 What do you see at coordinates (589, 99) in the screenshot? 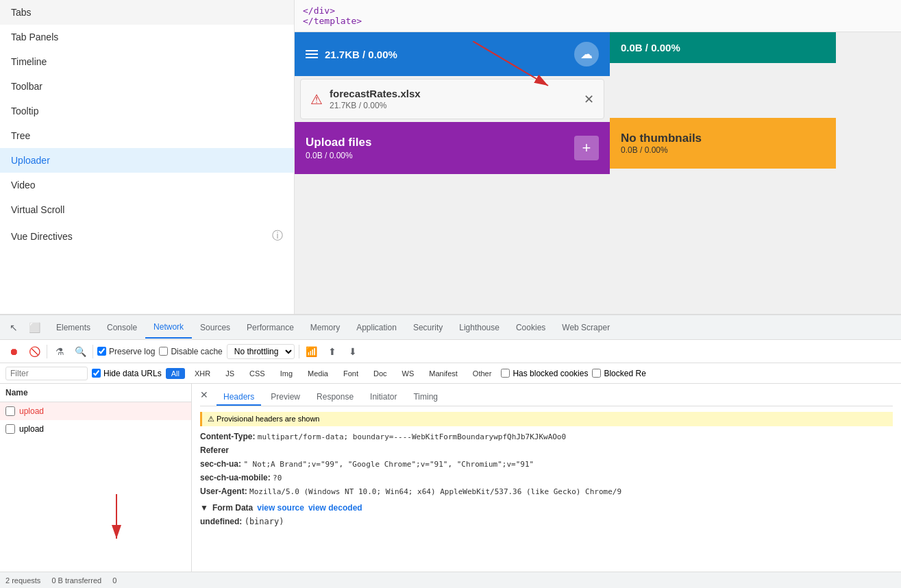
I see `file-close-button: ✕` at bounding box center [589, 99].